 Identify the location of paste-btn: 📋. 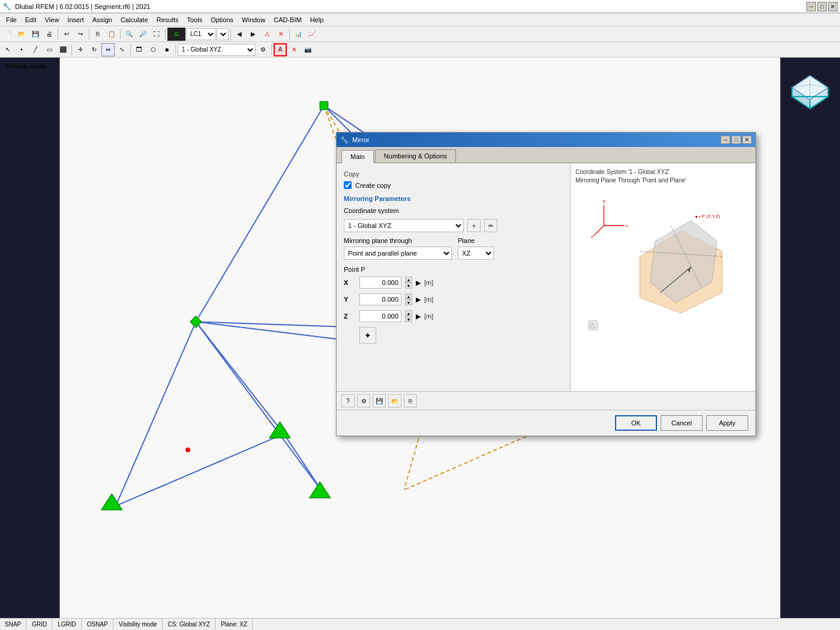
(112, 34).